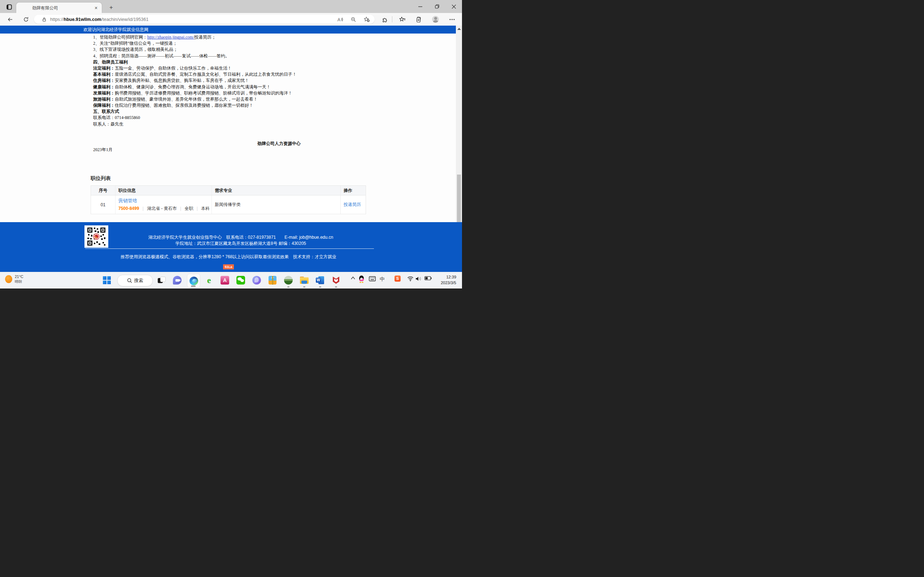 Image resolution: width=924 pixels, height=577 pixels. What do you see at coordinates (459, 29) in the screenshot?
I see `scroll-up-arrow-icon` at bounding box center [459, 29].